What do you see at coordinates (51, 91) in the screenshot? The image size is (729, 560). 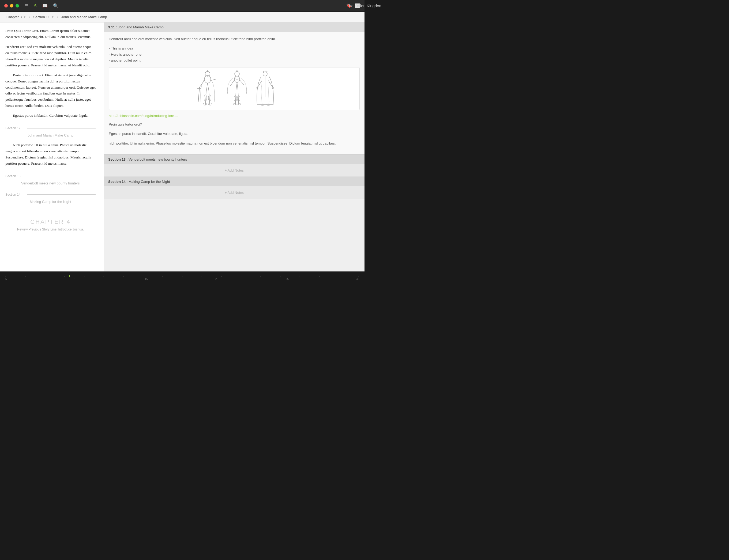 I see `paragraph-3: Proin quis tortor orci. Etiam at risus e…` at bounding box center [51, 91].